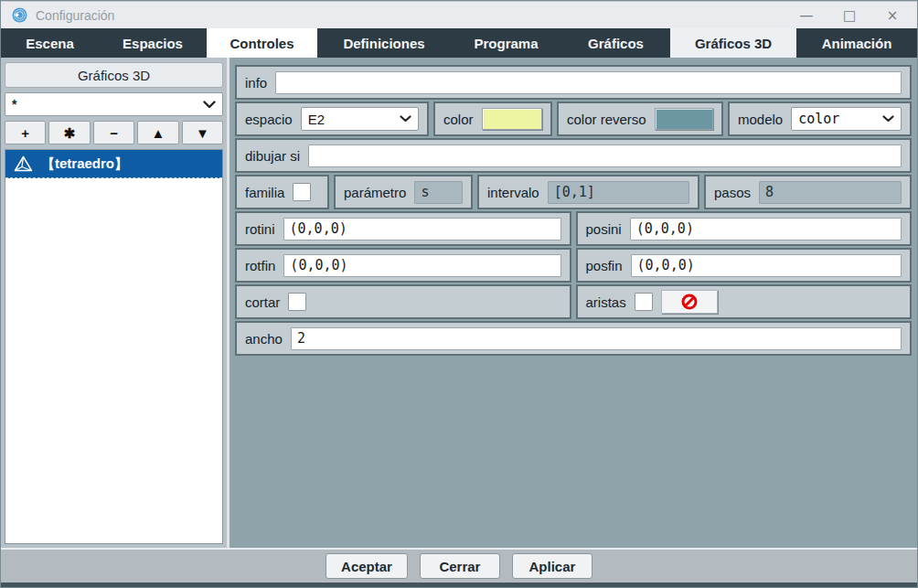 Image resolution: width=918 pixels, height=588 pixels. I want to click on app-logo-icon, so click(20, 15).